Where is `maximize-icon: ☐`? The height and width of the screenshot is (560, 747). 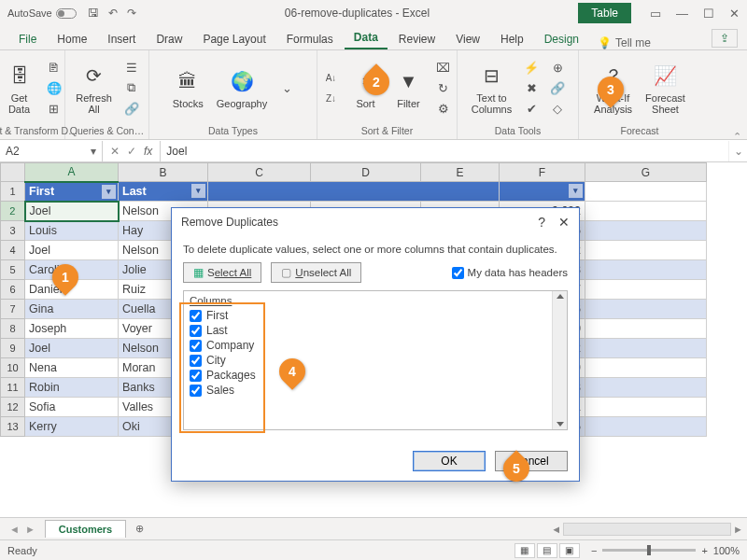
maximize-icon: ☐ is located at coordinates (709, 13).